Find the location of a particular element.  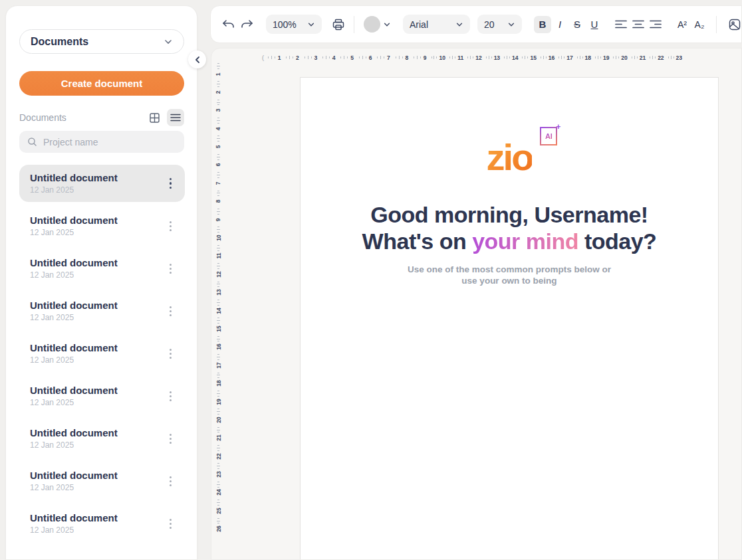

chevron-down-icon is located at coordinates (168, 42).